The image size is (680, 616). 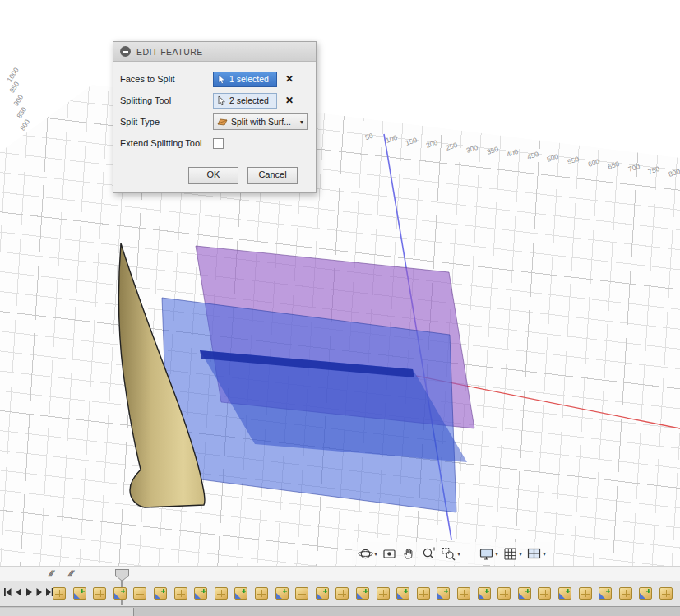 I want to click on pan-hand-icon, so click(x=409, y=554).